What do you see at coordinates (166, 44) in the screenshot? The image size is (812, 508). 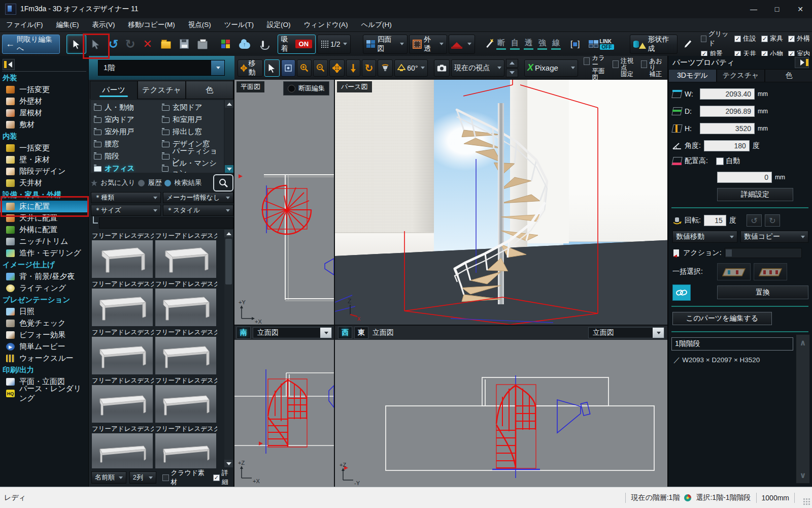 I see `open-file-button` at bounding box center [166, 44].